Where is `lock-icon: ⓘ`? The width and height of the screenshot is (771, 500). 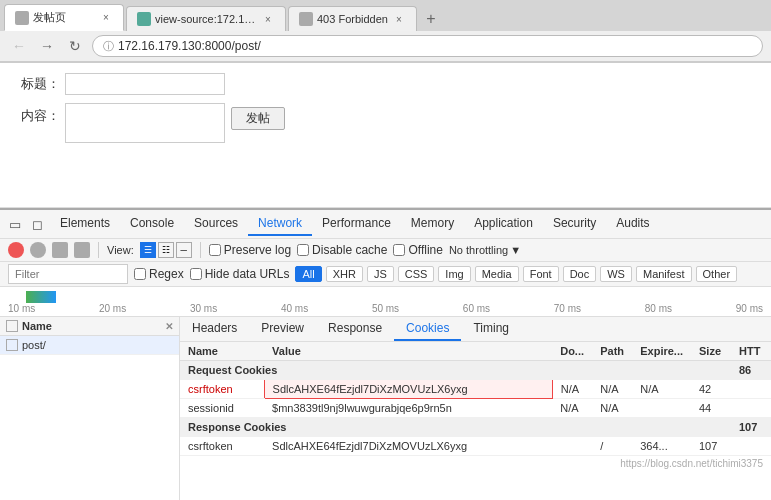 lock-icon: ⓘ is located at coordinates (108, 46).